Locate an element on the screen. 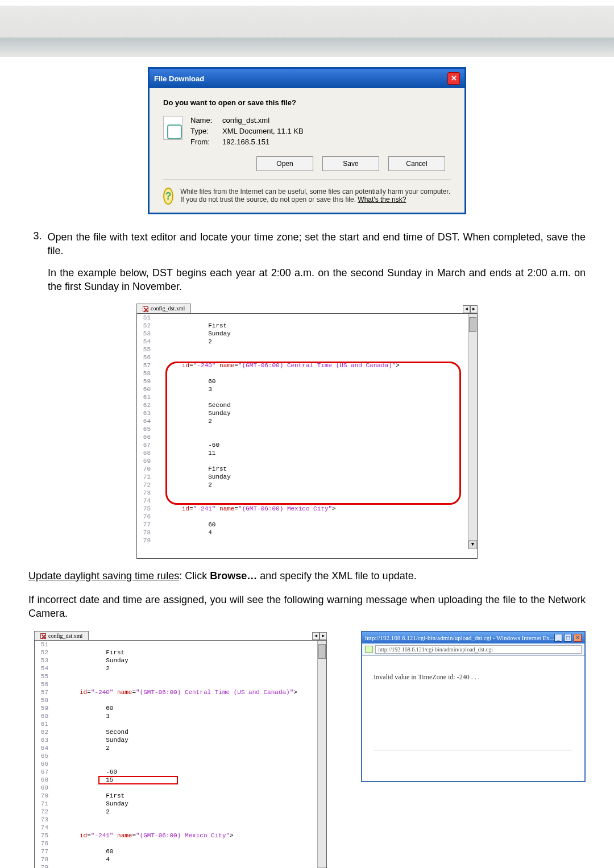 Image resolution: width=614 pixels, height=868 pixels. step-number-3: 3. is located at coordinates (35, 244).